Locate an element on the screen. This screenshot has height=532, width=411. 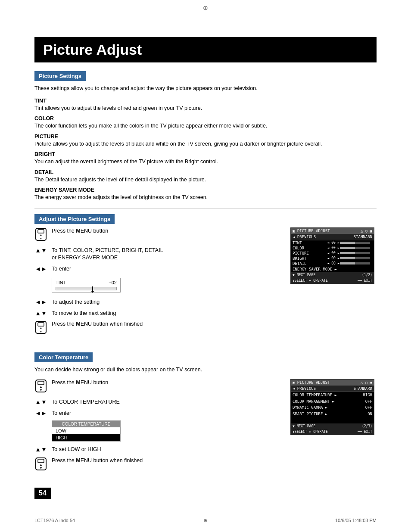
adjust-picture-header: Adjust the Picture Settings is located at coordinates (75, 219).